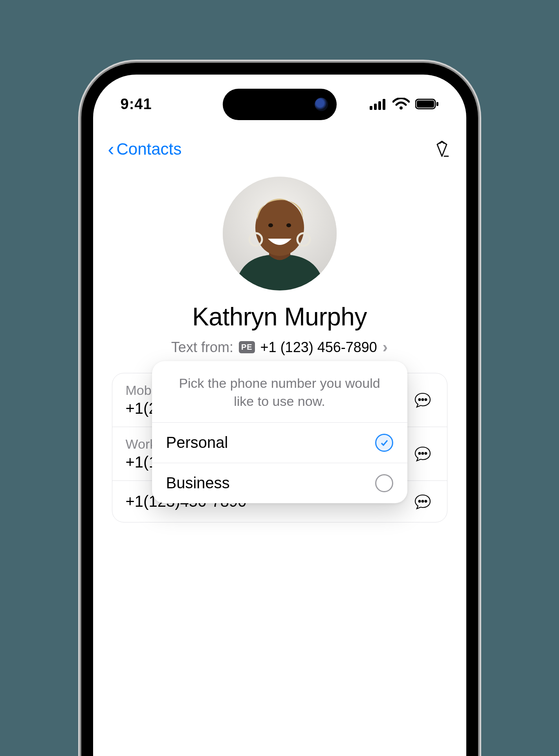  What do you see at coordinates (401, 104) in the screenshot?
I see `wifi-icon` at bounding box center [401, 104].